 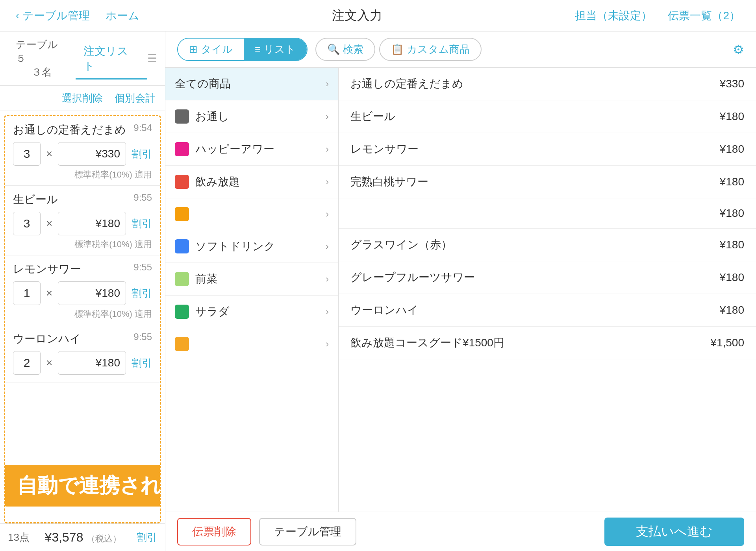 What do you see at coordinates (214, 532) in the screenshot?
I see `delete-receipt-button: 伝票削除` at bounding box center [214, 532].